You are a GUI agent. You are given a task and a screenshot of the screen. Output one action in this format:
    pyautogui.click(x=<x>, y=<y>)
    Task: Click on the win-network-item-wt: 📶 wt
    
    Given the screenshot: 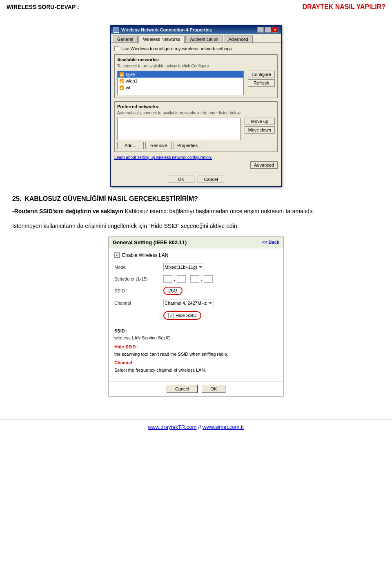 What is the action you would take?
    pyautogui.click(x=180, y=87)
    